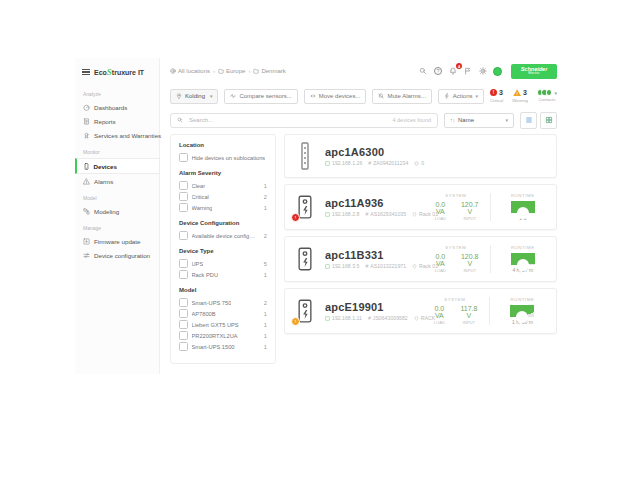  Describe the element at coordinates (488, 260) in the screenshot. I see `device-panels: SYSTEM 0.0 VALOAD 120.8 VINPUT RUNTIME 4…` at that location.